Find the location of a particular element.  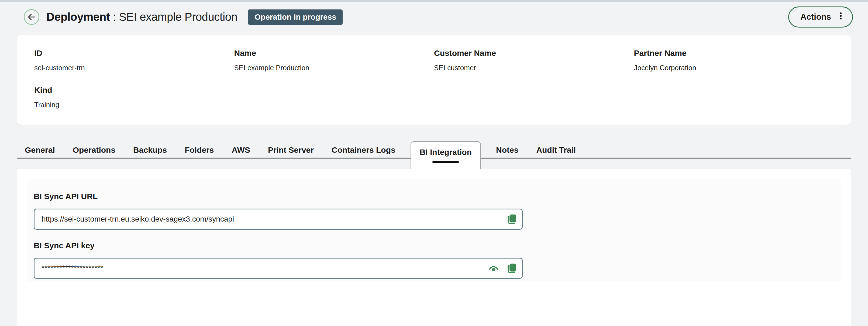

kebab-menu-icon is located at coordinates (841, 17).